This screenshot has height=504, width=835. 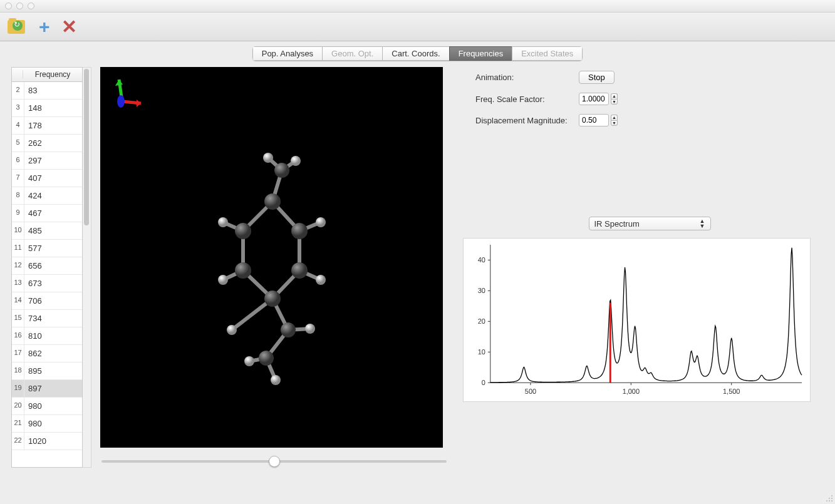 What do you see at coordinates (18, 336) in the screenshot?
I see `row-index: 16` at bounding box center [18, 336].